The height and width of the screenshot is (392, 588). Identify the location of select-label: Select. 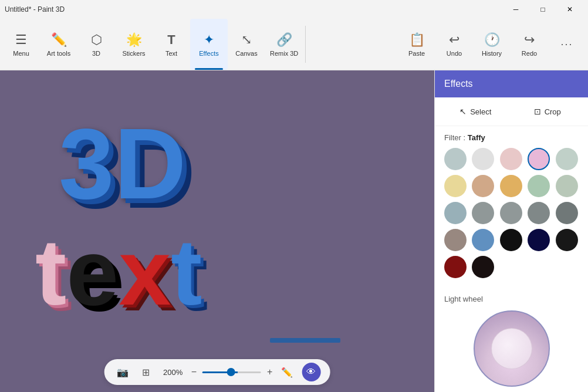
(481, 111).